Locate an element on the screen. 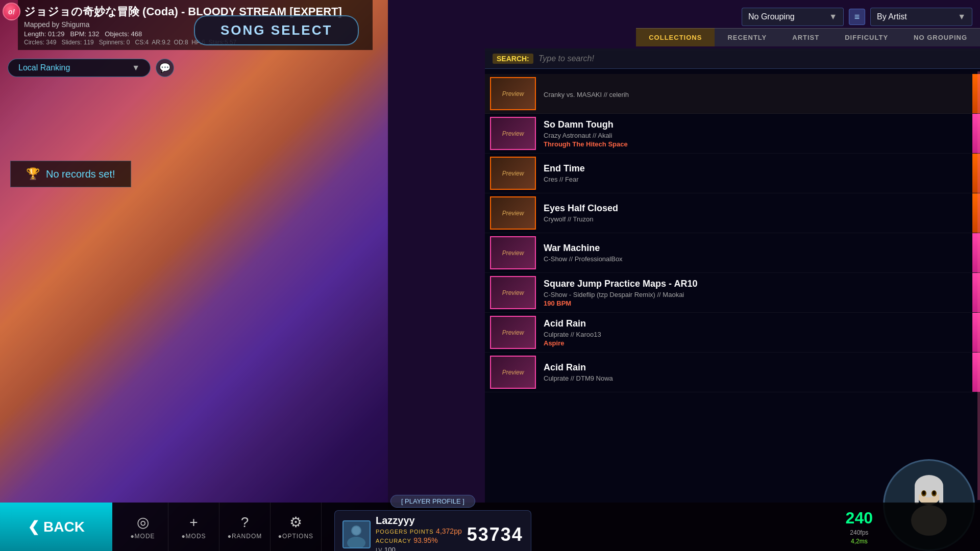 This screenshot has width=980, height=551. song-list-item-7: Preview Acid Rain Culprate // Karoo13 As… is located at coordinates (732, 333).